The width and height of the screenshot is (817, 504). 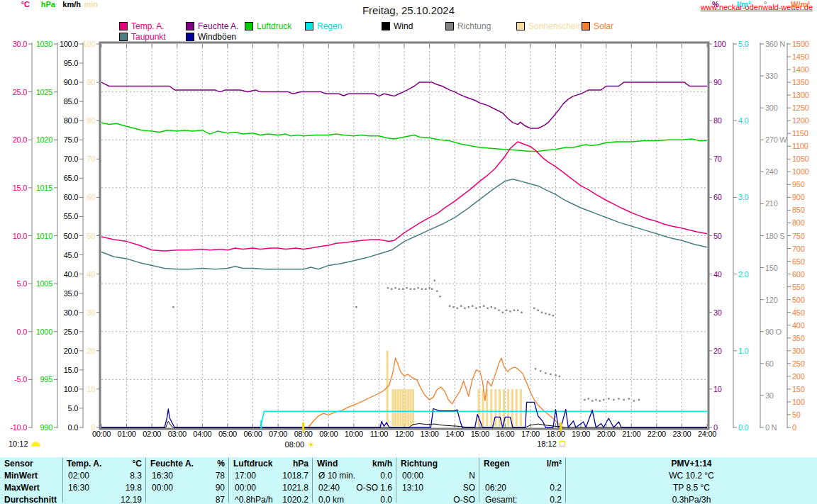 What do you see at coordinates (804, 184) in the screenshot?
I see `axis-tick-label: 950` at bounding box center [804, 184].